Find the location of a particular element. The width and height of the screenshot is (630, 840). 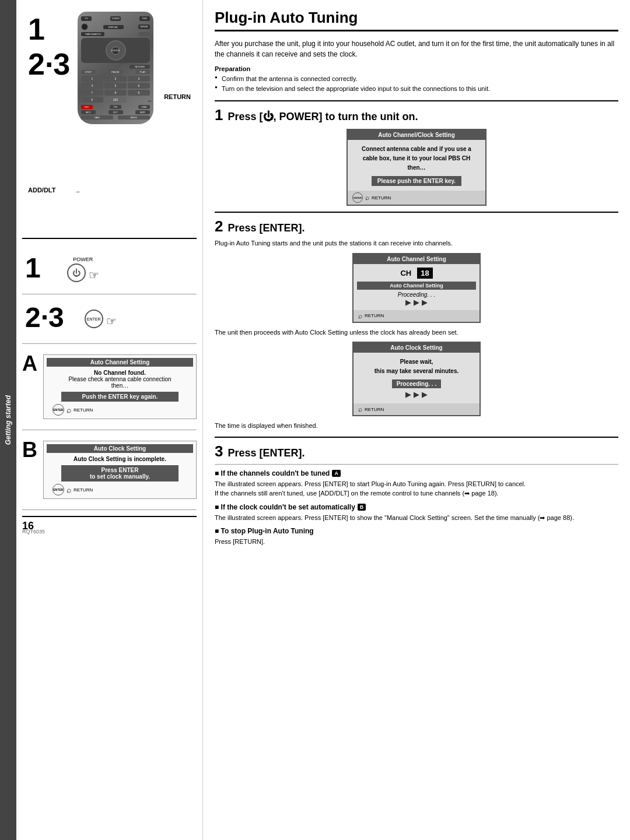

screen-b-return-label: RETURN is located at coordinates (83, 490).